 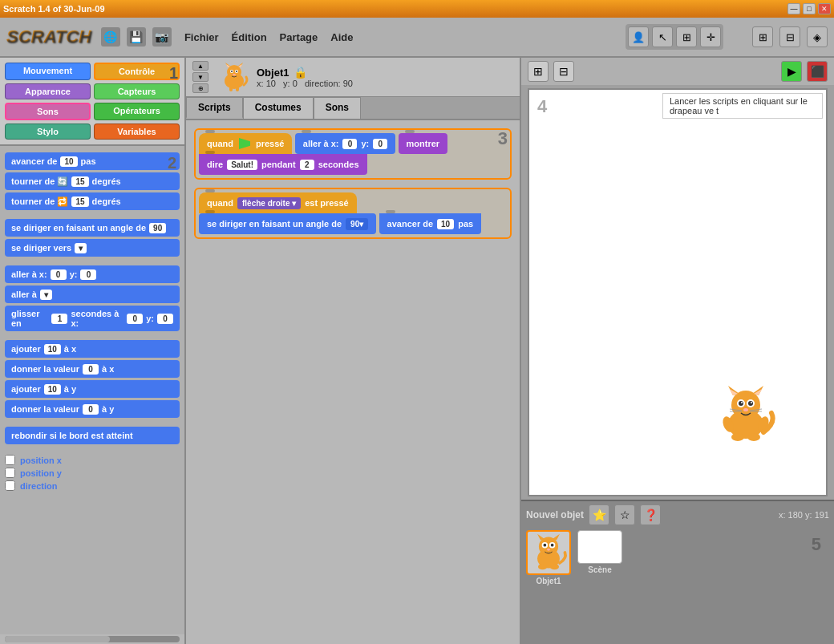 I want to click on checkbox-input-y, so click(x=10, y=473).